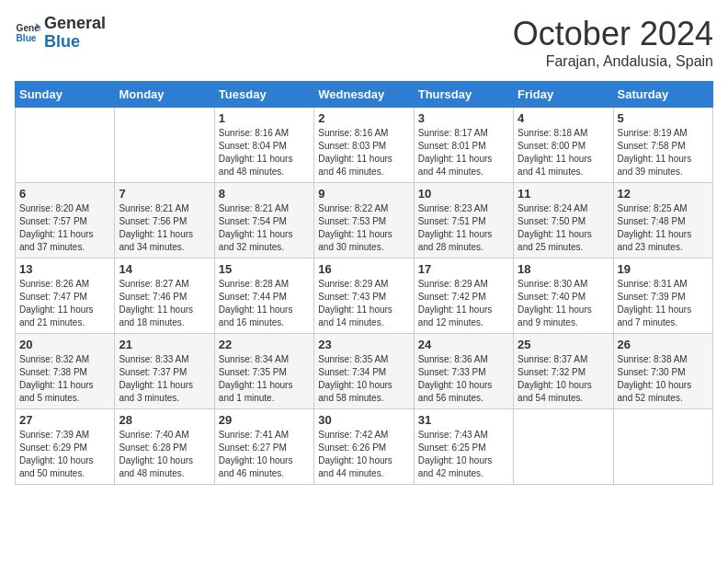 This screenshot has width=728, height=563. Describe the element at coordinates (364, 372) in the screenshot. I see `calendar-week-row: 20Sunrise: 8:32 AM Sunset: 7:38 PM Dayli…` at that location.